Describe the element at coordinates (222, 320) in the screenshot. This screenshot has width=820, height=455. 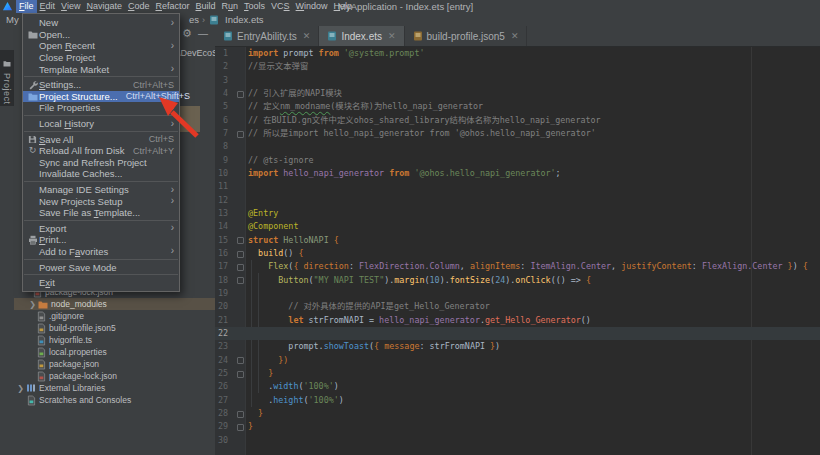
I see `line-number: 21` at that location.